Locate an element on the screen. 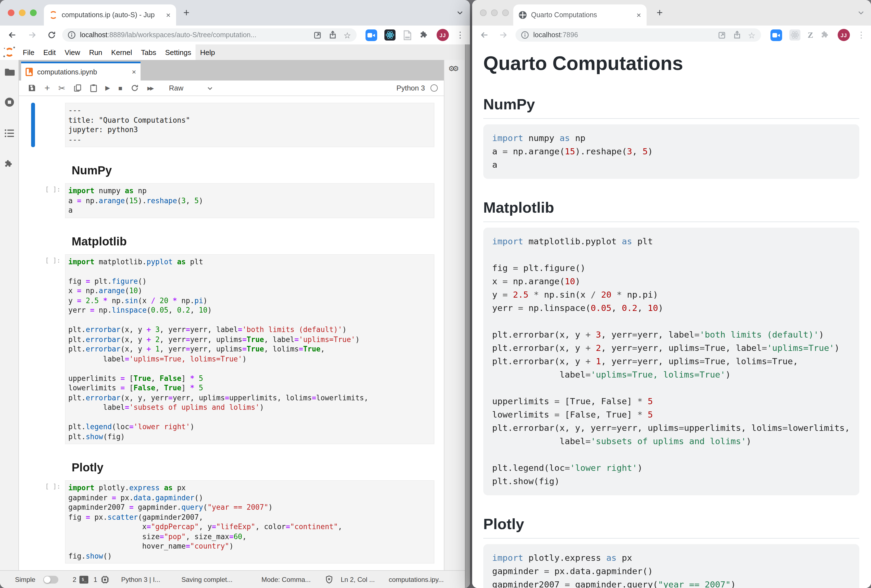 This screenshot has height=588, width=871. kernel-name-label: Python 3 is located at coordinates (411, 88).